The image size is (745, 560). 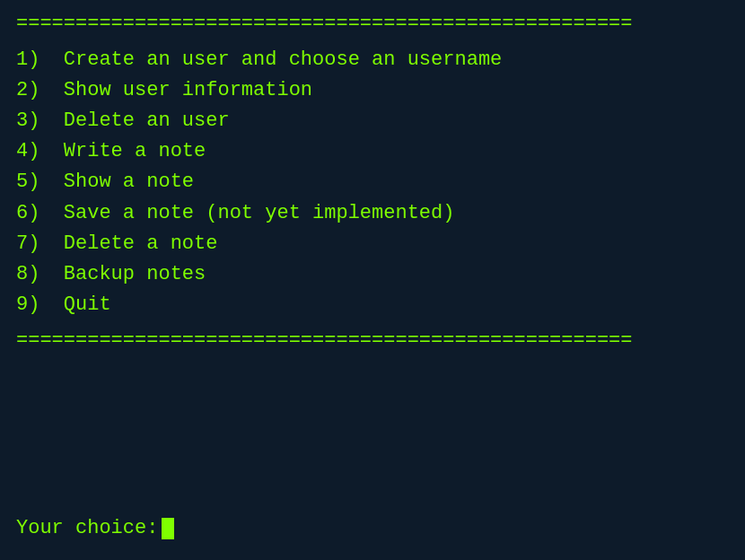 What do you see at coordinates (372, 121) in the screenshot?
I see `menu-item-3: 3) Delete an user` at bounding box center [372, 121].